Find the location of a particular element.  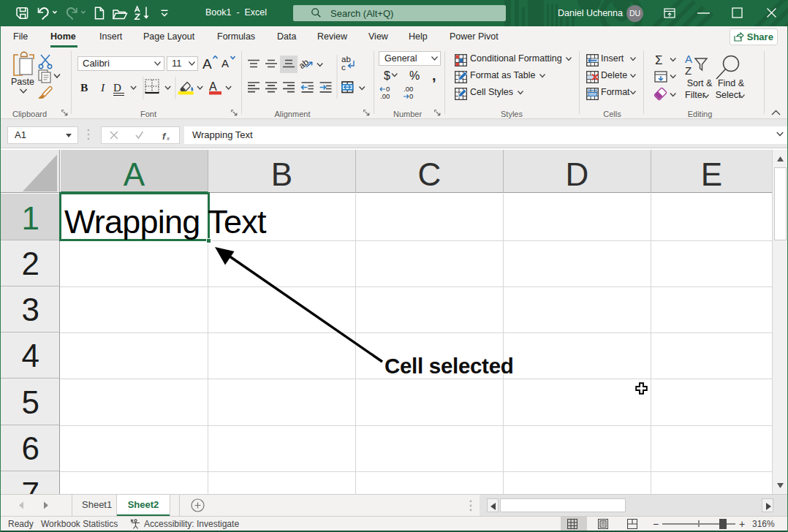

svg-text: B is located at coordinates (84, 88).